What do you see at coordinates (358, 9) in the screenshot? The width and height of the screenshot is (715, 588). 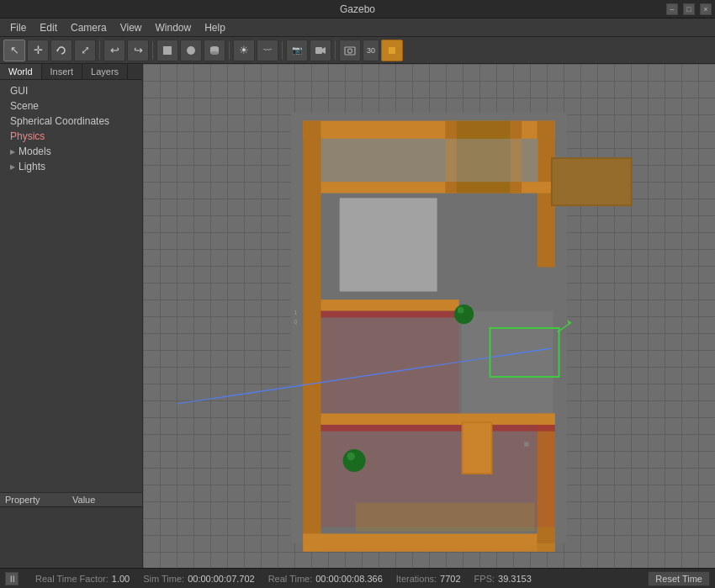 I see `title-bar: Gazebo – □ ×` at bounding box center [358, 9].